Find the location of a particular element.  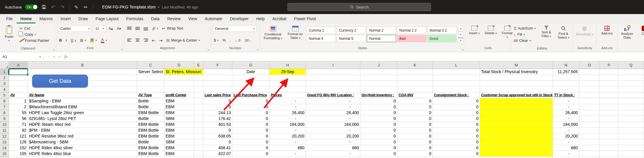

cell-I13: - is located at coordinates (333, 142).